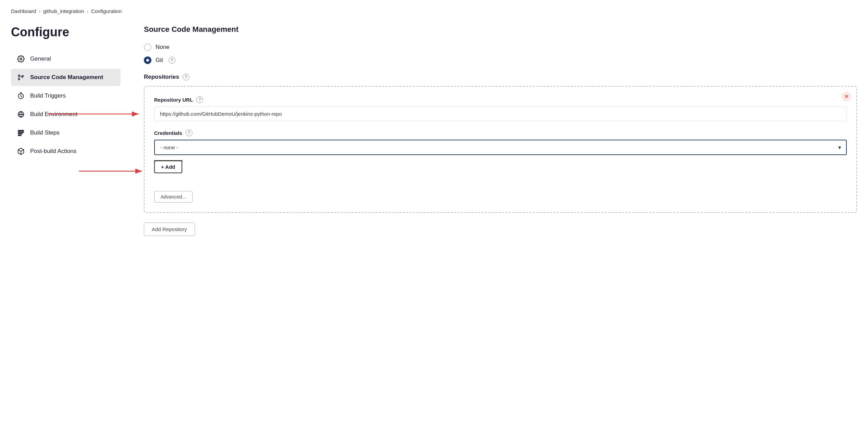 The height and width of the screenshot is (445, 868). I want to click on breadcrumb-sep-1: ›, so click(40, 11).